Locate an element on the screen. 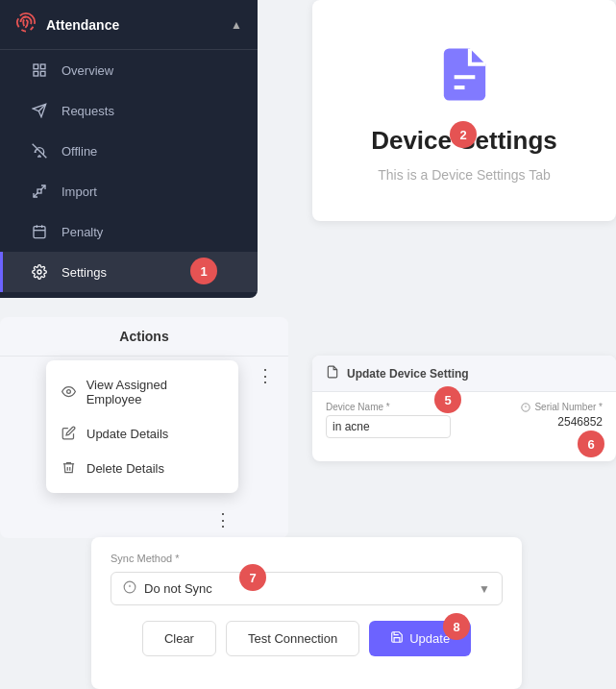 This screenshot has height=689, width=616. grid-icon is located at coordinates (39, 70).